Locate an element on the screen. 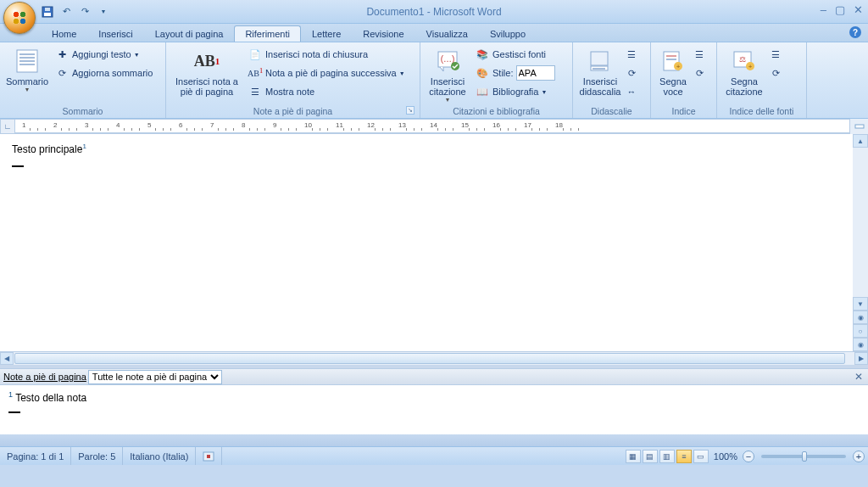 This screenshot has width=868, height=487. tab-riferimenti: Riferimenti is located at coordinates (268, 34).